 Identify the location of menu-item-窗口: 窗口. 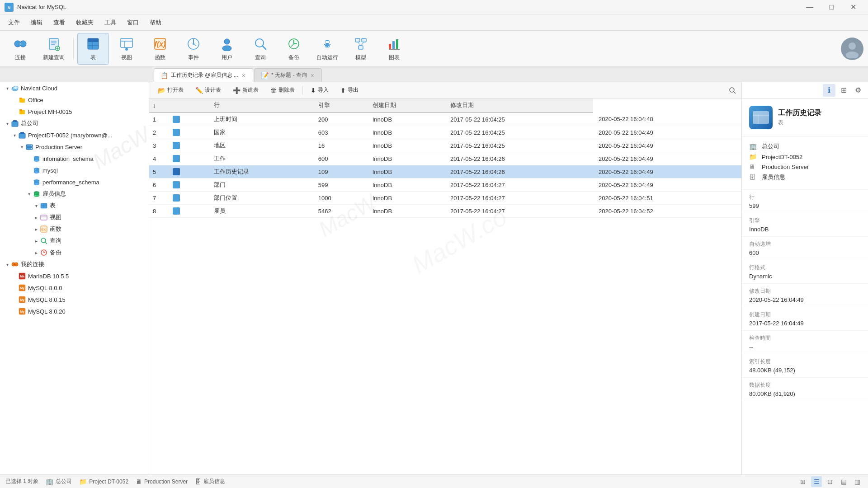
(133, 23).